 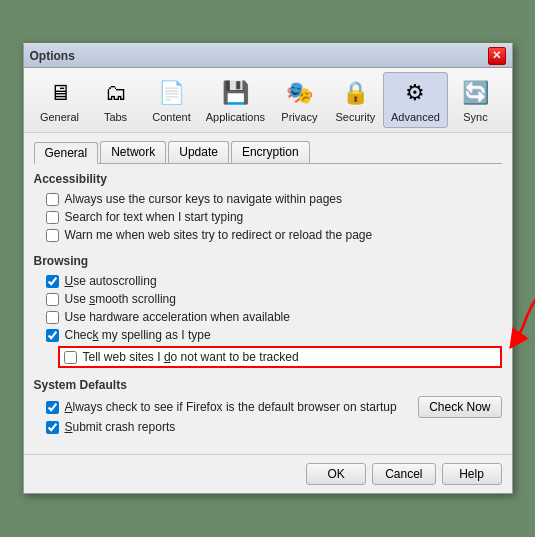 I want to click on tabs-icon: 🗂, so click(x=116, y=93).